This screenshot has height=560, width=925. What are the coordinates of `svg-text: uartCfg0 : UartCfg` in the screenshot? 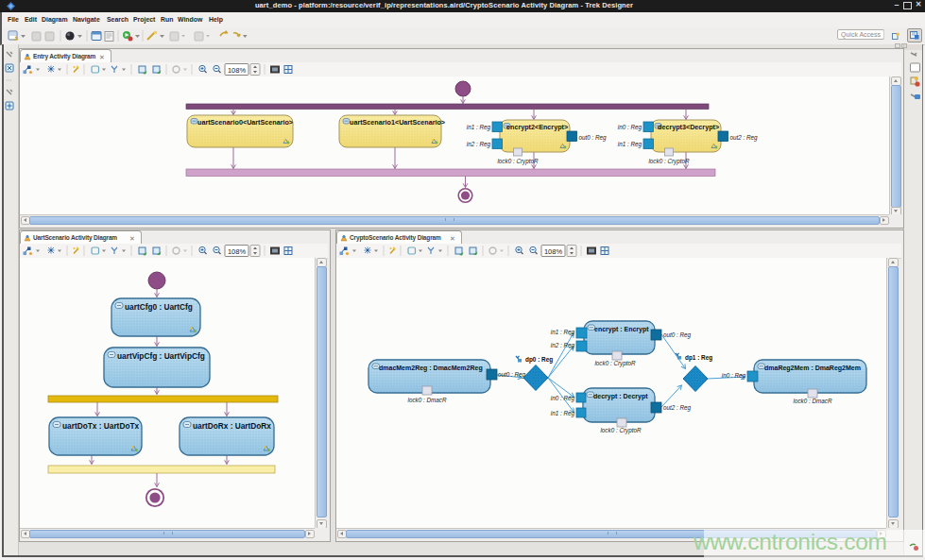 It's located at (159, 307).